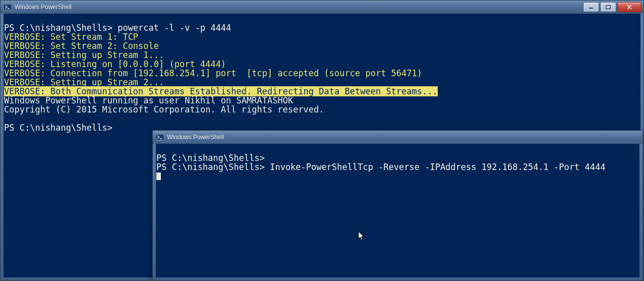  I want to click on window-controls, so click(612, 7).